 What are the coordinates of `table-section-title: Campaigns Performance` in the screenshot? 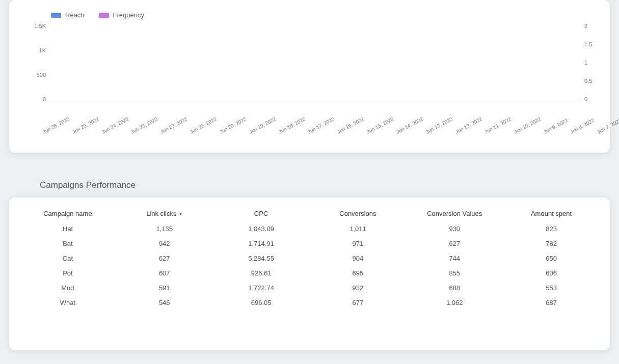 It's located at (329, 185).